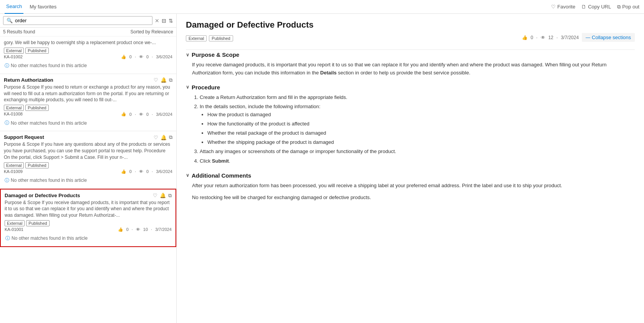  I want to click on filter-icon: ⊟, so click(164, 21).